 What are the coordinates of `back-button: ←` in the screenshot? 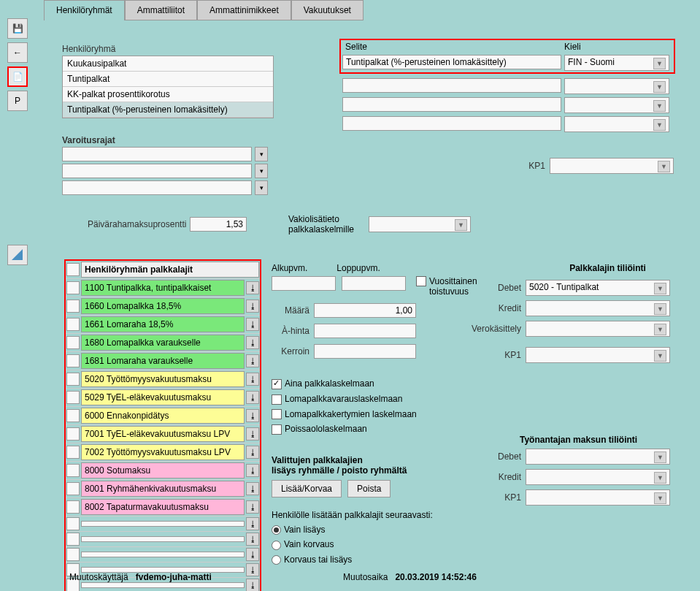 It's located at (18, 53).